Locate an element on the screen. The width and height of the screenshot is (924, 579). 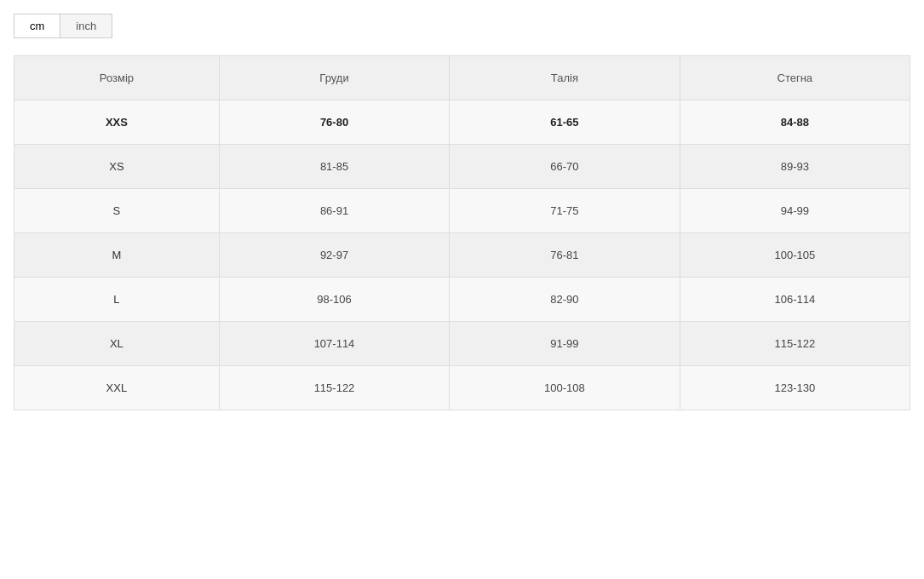
table-row: XXS76-8061-6584-88 is located at coordinates (462, 123).